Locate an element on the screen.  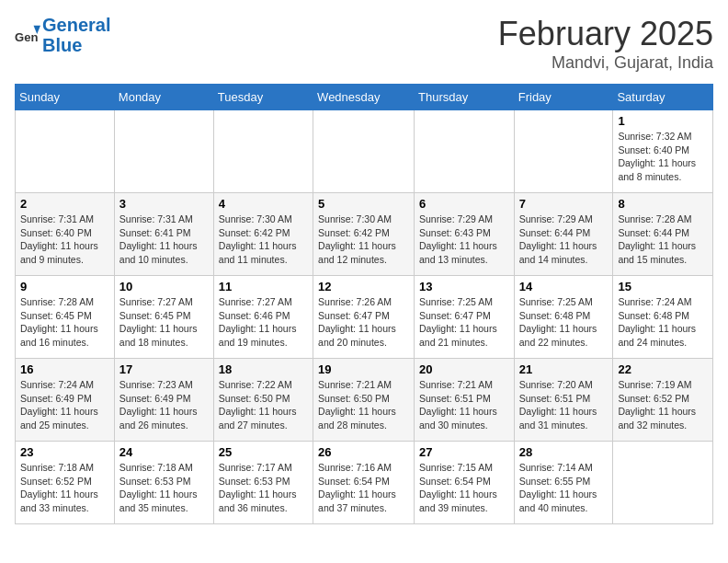
day-info: Sunrise: 7:22 AM Sunset: 6:50 PM Dayligh… is located at coordinates (263, 405).